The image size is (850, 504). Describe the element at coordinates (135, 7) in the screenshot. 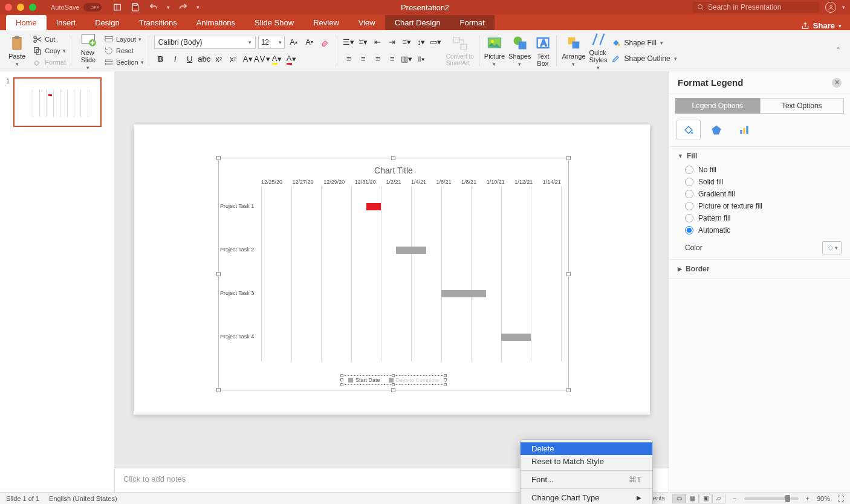

I see `save-icon` at that location.